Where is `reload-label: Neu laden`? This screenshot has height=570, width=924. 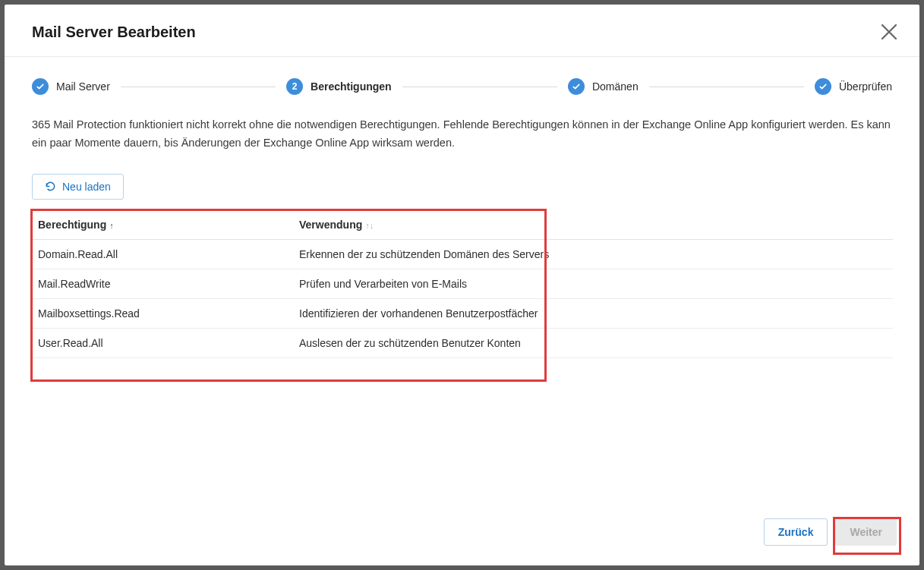
reload-label: Neu laden is located at coordinates (87, 187).